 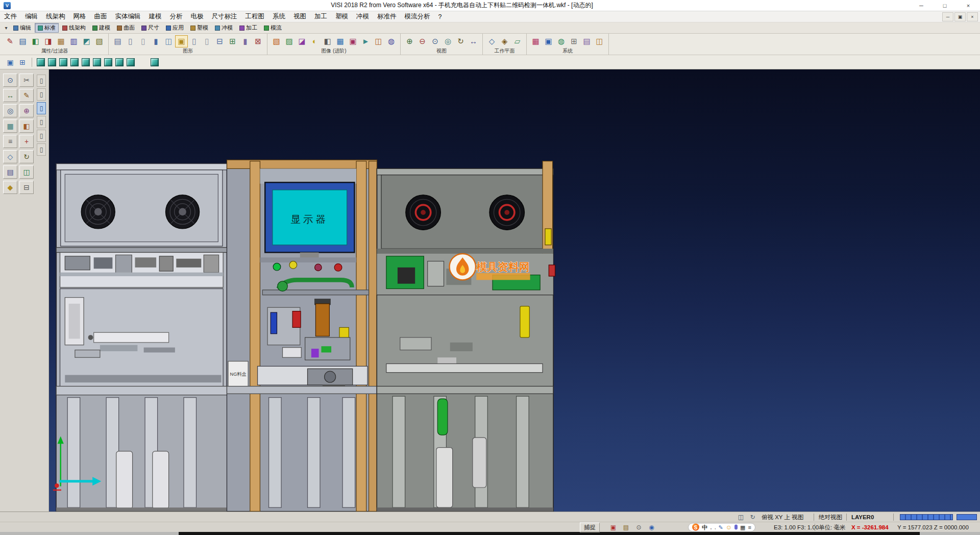 I want to click on workplane-align-icon: ◈, so click(x=504, y=41).